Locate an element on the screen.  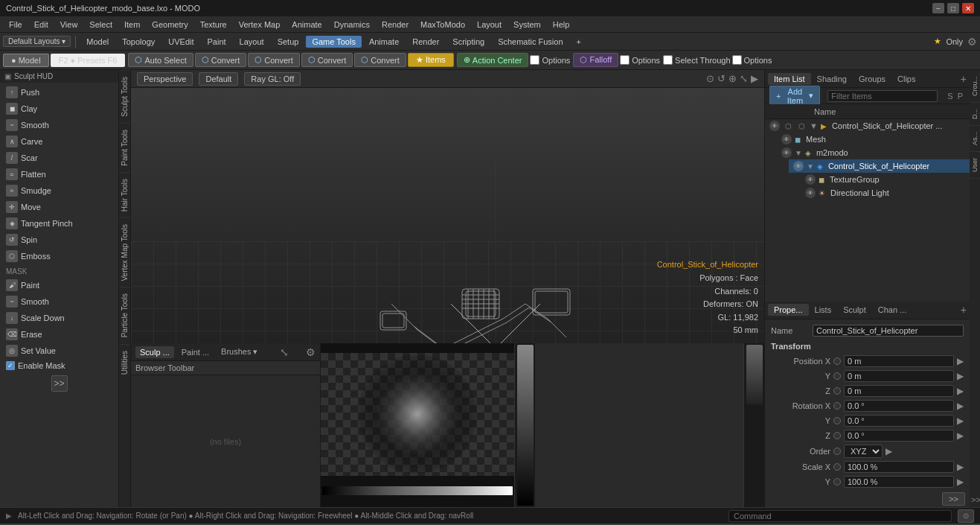
vp-nav-icon-2: ↺ is located at coordinates (722, 79).